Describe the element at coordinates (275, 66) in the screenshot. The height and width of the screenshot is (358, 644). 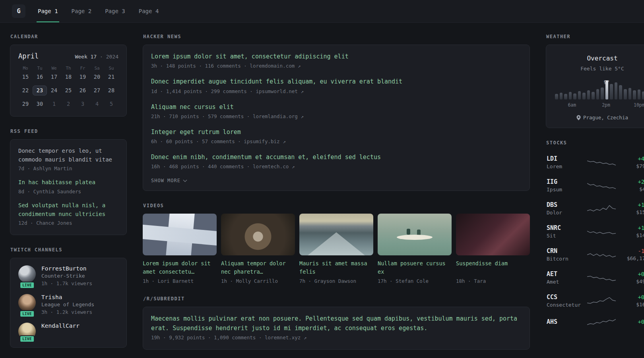
I see `source-link: loremdomain.com ↗` at that location.